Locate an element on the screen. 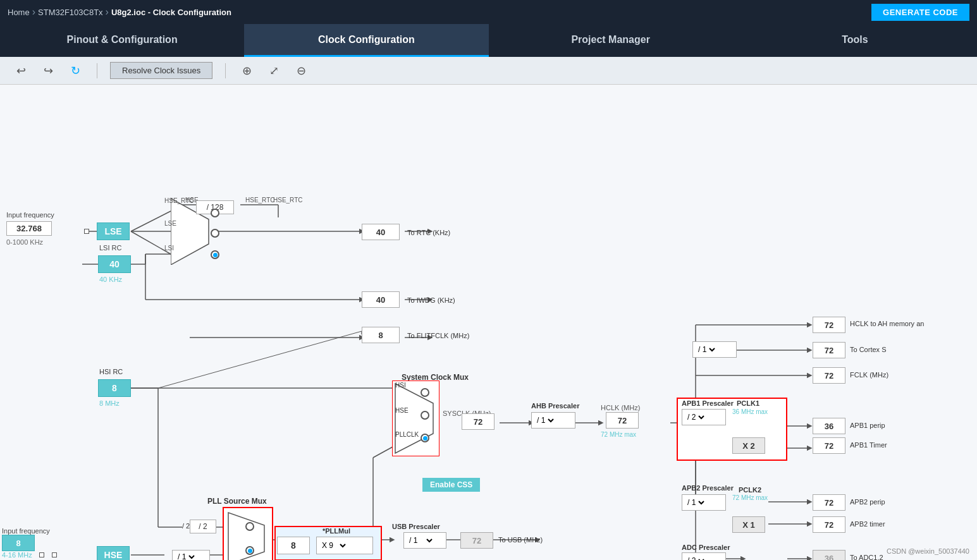  ahb-presc-label: AHB Prescaler is located at coordinates (555, 406).